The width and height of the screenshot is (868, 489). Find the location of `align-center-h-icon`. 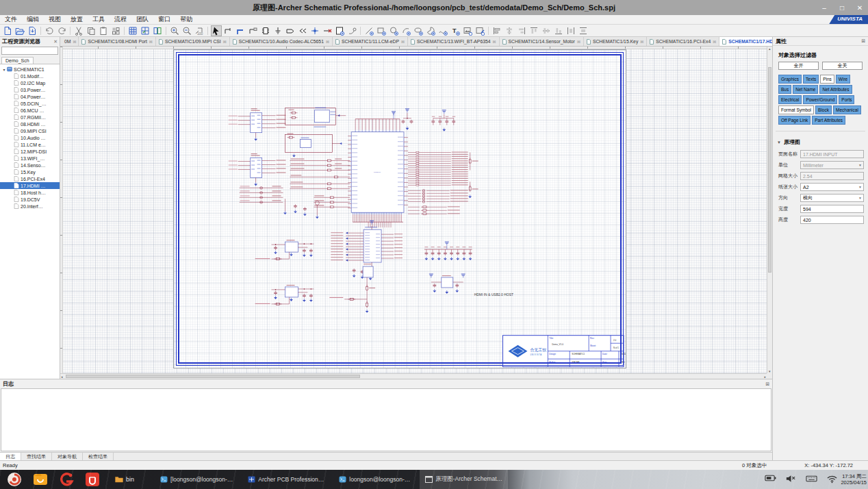

align-center-h-icon is located at coordinates (509, 31).